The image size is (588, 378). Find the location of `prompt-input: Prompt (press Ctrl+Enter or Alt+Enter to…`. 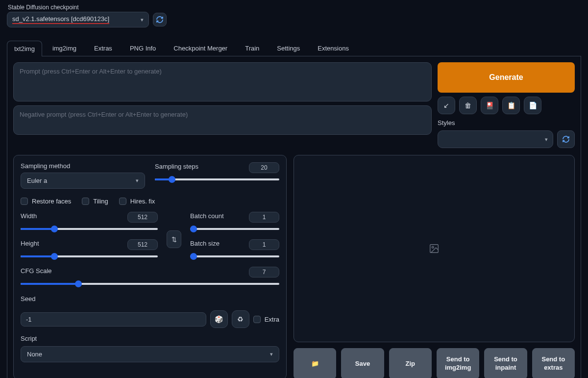

prompt-input: Prompt (press Ctrl+Enter or Alt+Enter to… is located at coordinates (222, 82).